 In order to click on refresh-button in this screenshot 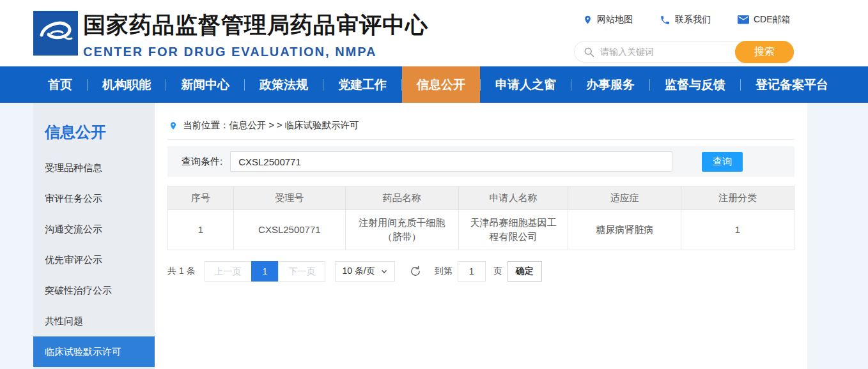, I will do `click(415, 271)`.